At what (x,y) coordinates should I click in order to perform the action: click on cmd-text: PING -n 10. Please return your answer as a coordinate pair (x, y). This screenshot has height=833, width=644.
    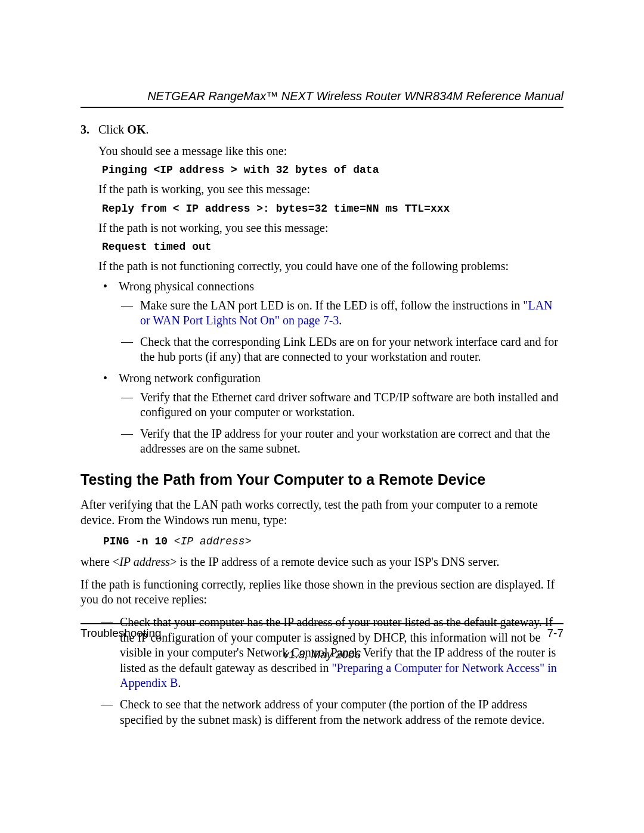
    Looking at the image, I should click on (138, 541).